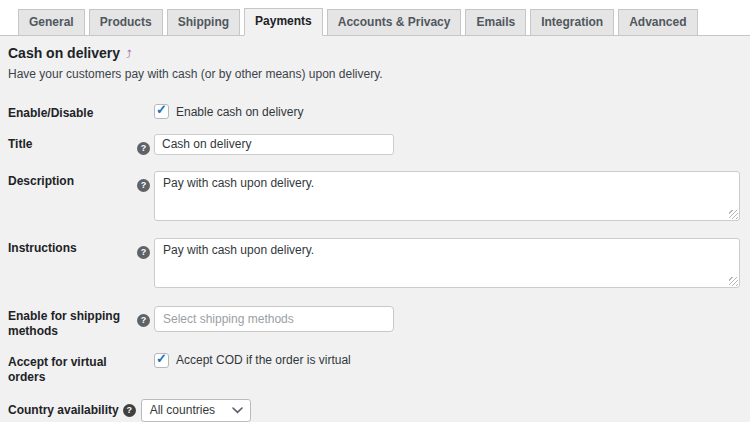 The image size is (750, 422). Describe the element at coordinates (373, 112) in the screenshot. I see `row-enable-disable: Enable/Disable ✓ Enable cash on delivery` at that location.